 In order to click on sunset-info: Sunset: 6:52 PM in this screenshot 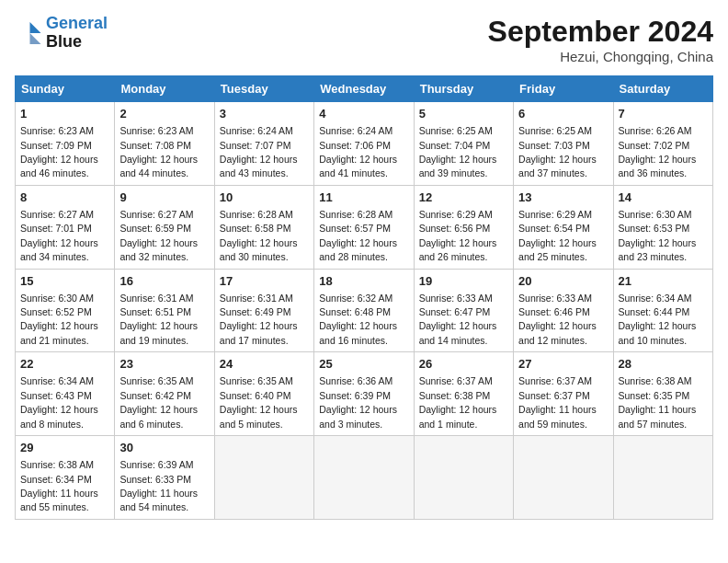, I will do `click(56, 312)`.